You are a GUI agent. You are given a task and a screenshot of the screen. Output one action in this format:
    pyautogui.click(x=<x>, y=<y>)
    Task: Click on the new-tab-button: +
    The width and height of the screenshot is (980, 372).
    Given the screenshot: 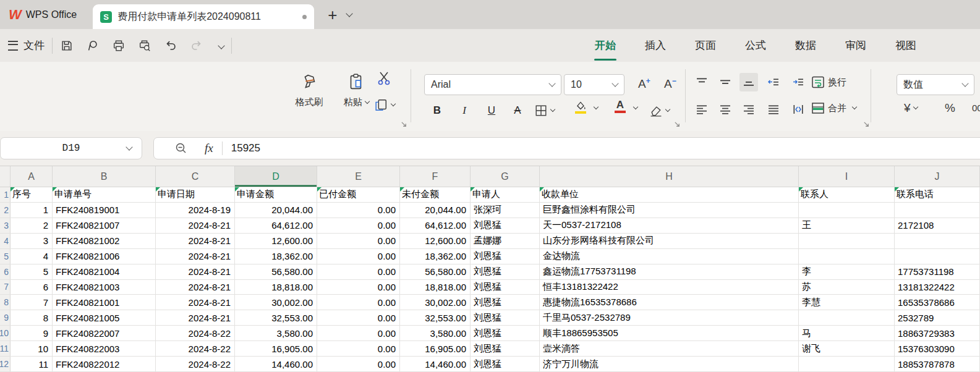 What is the action you would take?
    pyautogui.click(x=333, y=15)
    